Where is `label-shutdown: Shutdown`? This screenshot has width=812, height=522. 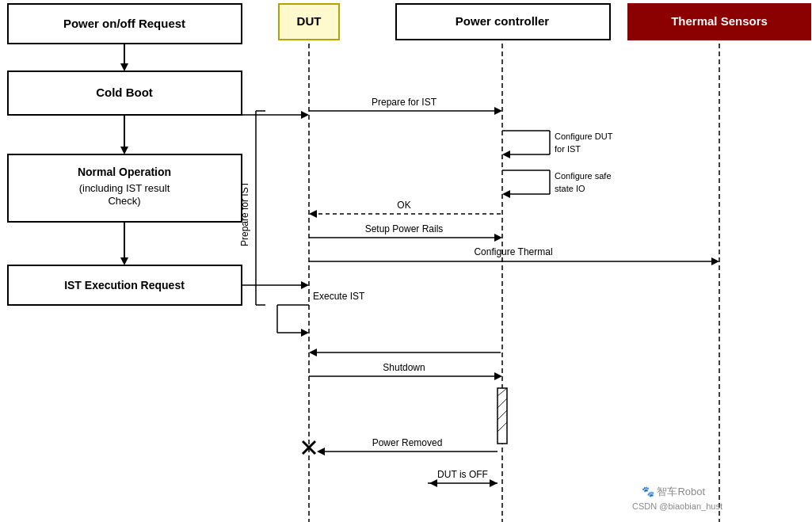
label-shutdown: Shutdown is located at coordinates (404, 368).